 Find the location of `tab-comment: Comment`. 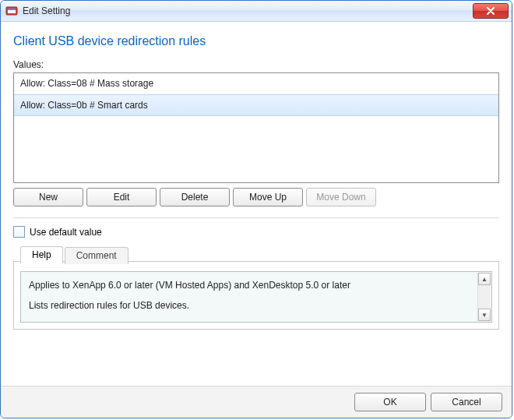

tab-comment: Comment is located at coordinates (97, 256).